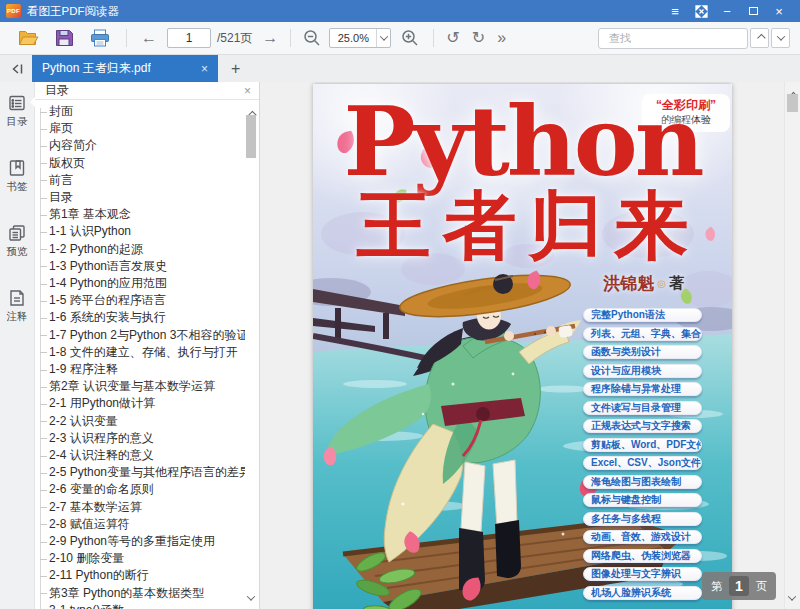 The width and height of the screenshot is (800, 609). I want to click on toc-item: 2-4 认识注释的意义, so click(140, 456).